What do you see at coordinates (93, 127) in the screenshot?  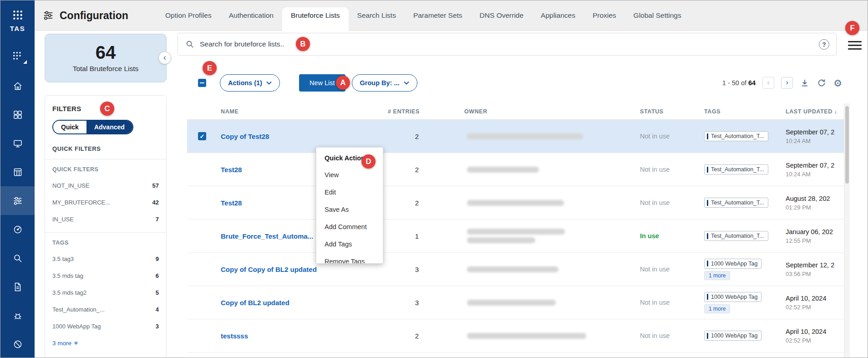 I see `filter-mode-toggle: Quick Advanced` at bounding box center [93, 127].